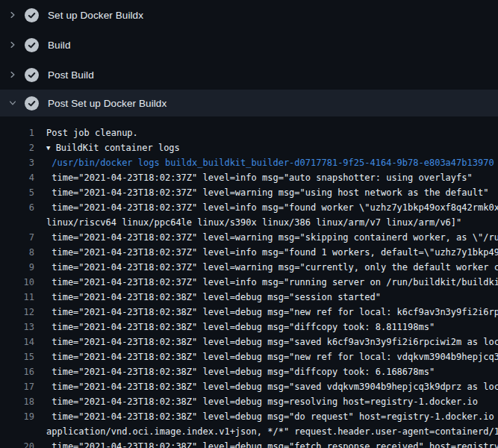 This screenshot has height=448, width=498. What do you see at coordinates (249, 163) in the screenshot?
I see `log-line-command: 3 /usr/bin/docker logs buildx_buildkit_b…` at bounding box center [249, 163].